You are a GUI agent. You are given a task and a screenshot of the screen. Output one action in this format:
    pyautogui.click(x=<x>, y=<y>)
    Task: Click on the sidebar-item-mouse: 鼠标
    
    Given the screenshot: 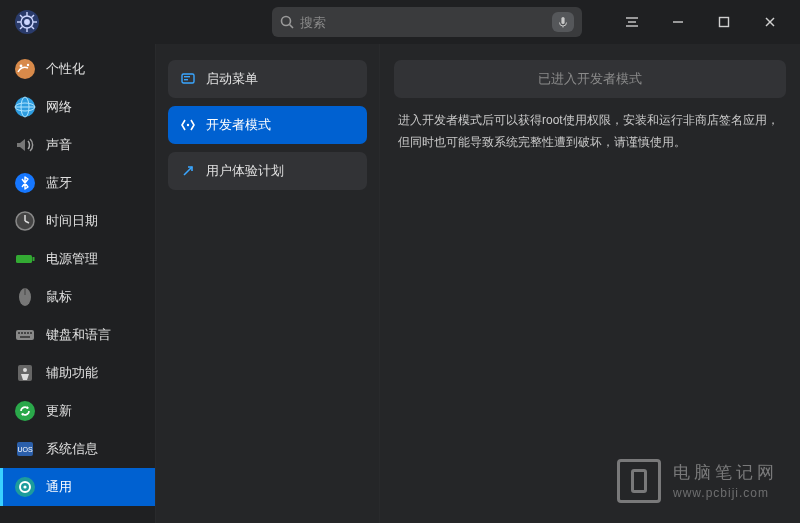 What is the action you would take?
    pyautogui.click(x=78, y=297)
    